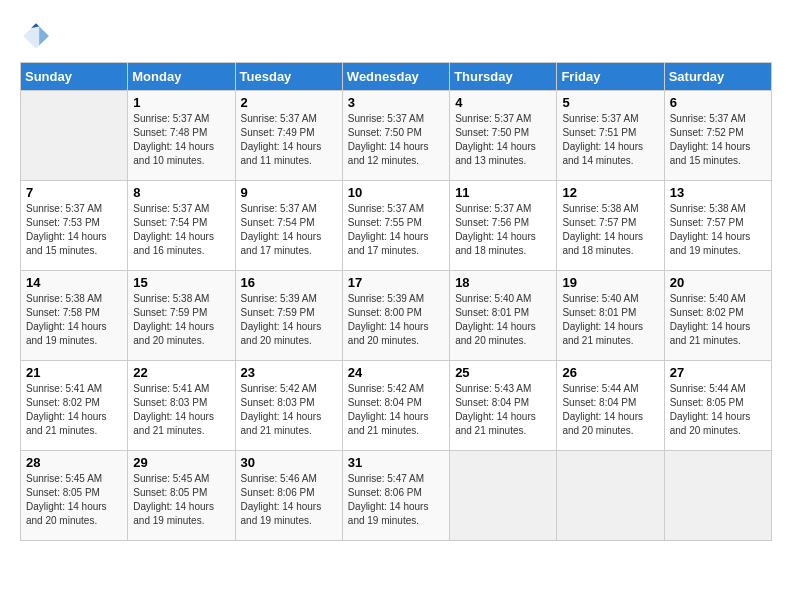 The width and height of the screenshot is (792, 612). What do you see at coordinates (289, 500) in the screenshot?
I see `day-info: Sunrise: 5:46 AM Sunset: 8:06 PM Dayligh…` at bounding box center [289, 500].